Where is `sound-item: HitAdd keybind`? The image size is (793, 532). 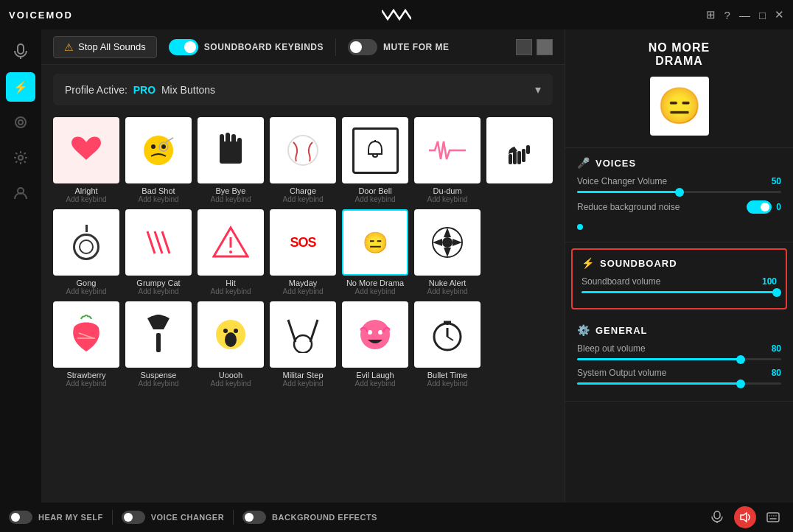 sound-item: HitAdd keybind is located at coordinates (231, 252).